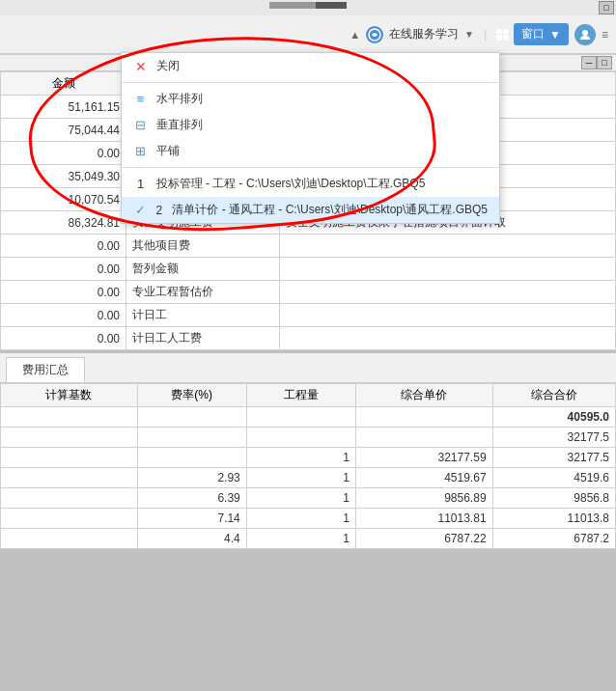 The height and width of the screenshot is (691, 616). I want to click on cell-unit-price, so click(425, 417).